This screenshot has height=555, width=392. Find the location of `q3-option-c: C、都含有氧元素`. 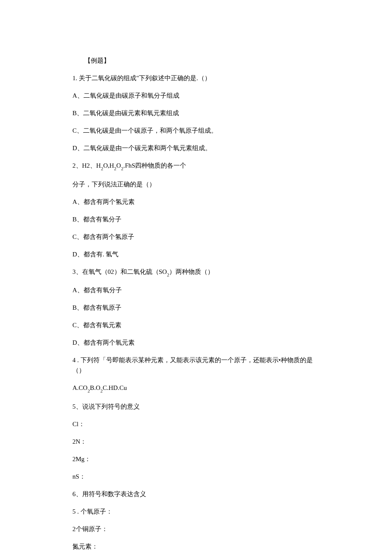

q3-option-c: C、都含有氧元素 is located at coordinates (196, 325).